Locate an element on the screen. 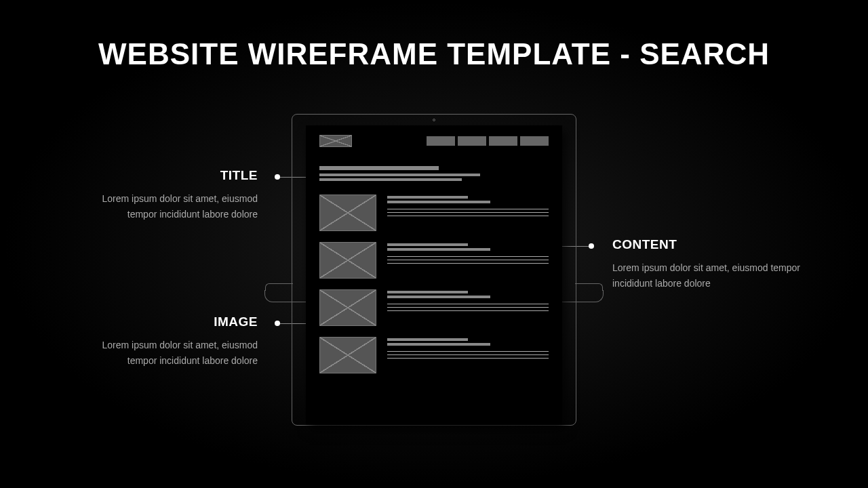 Image resolution: width=868 pixels, height=488 pixels. annotation-title-heading: TITLE is located at coordinates (170, 176).